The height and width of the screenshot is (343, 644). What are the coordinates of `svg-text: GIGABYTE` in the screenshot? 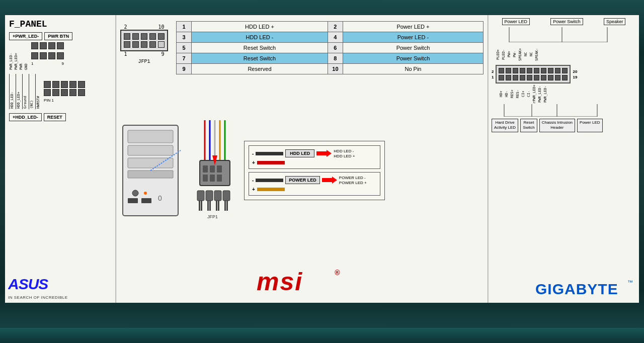 It's located at (577, 289).